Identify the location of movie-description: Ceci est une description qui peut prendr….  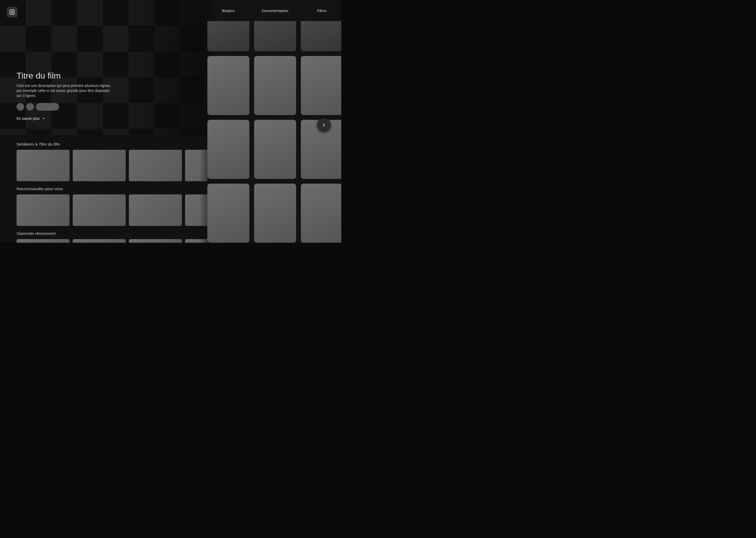
(65, 91).